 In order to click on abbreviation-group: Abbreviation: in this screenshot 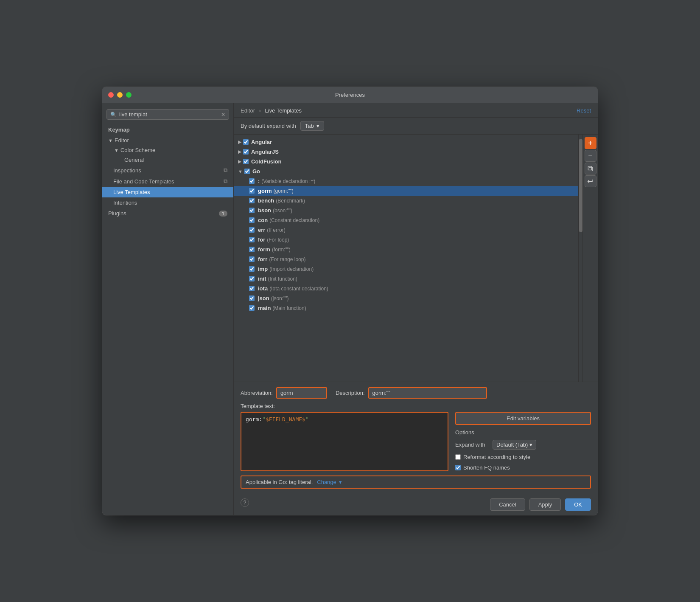, I will do `click(284, 393)`.